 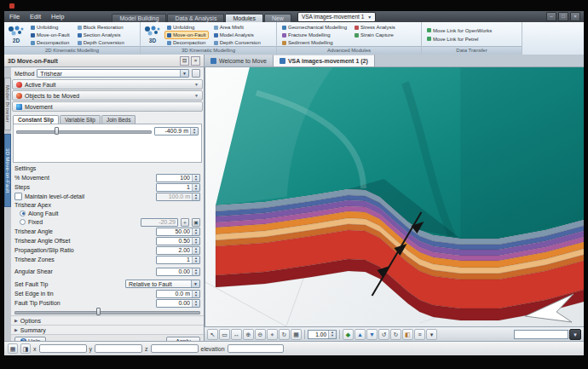 What do you see at coordinates (185, 222) in the screenshot?
I see `pick-apex-button: ⌖` at bounding box center [185, 222].